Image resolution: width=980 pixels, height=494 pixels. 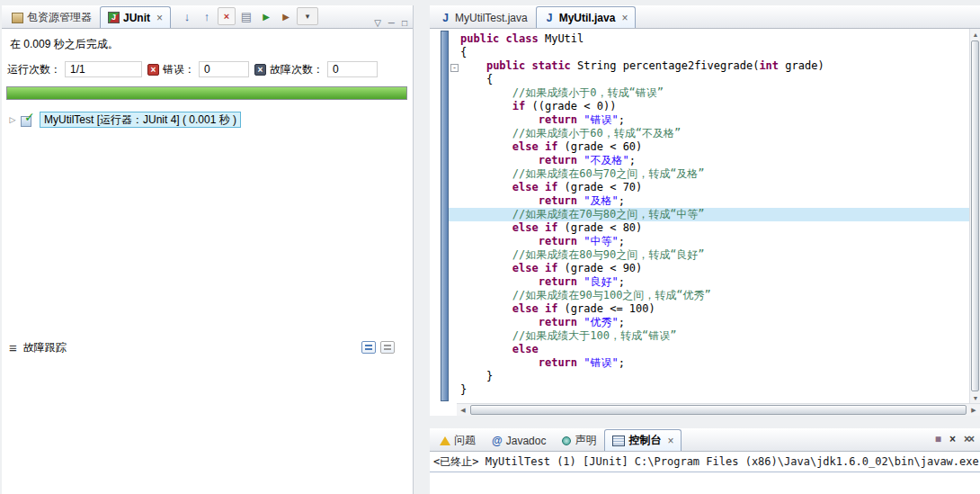 What do you see at coordinates (975, 398) in the screenshot?
I see `scroll-down-icon: ▼` at bounding box center [975, 398].